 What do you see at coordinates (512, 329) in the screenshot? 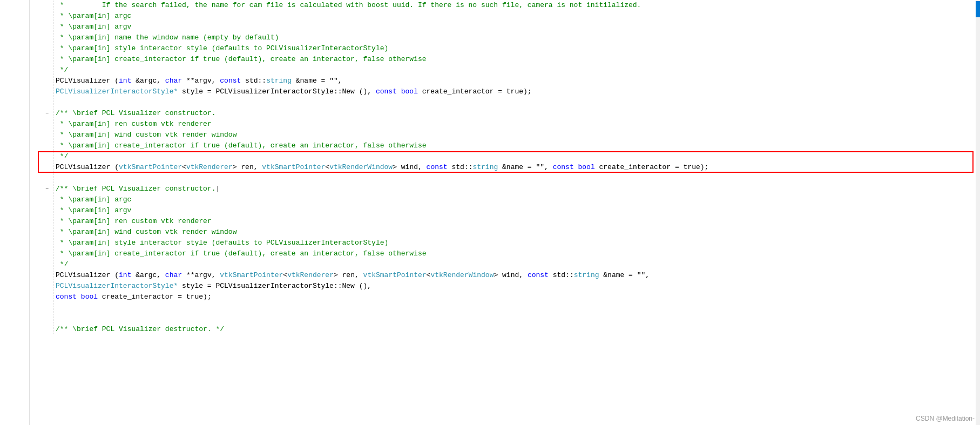
I see `code-line: /** \brief PCL Visualizer destructor. */` at bounding box center [512, 329].